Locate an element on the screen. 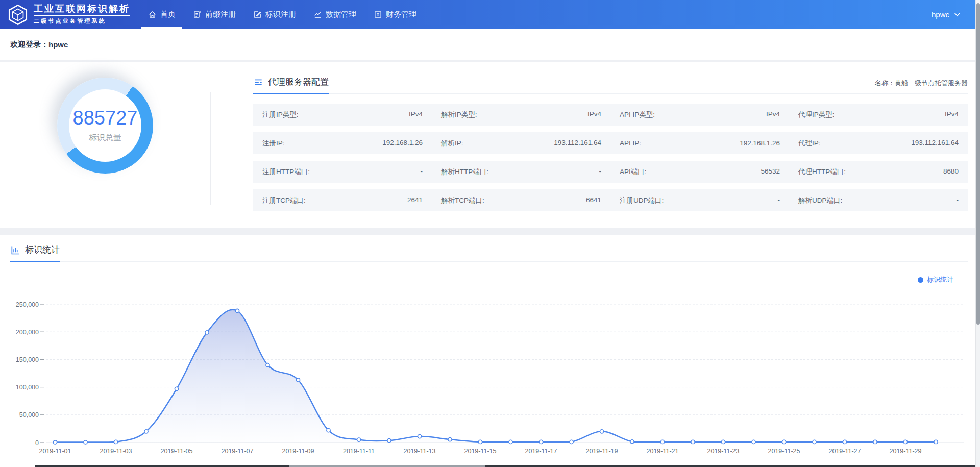 Image resolution: width=980 pixels, height=467 pixels. svg-text: 50,000 is located at coordinates (29, 415).